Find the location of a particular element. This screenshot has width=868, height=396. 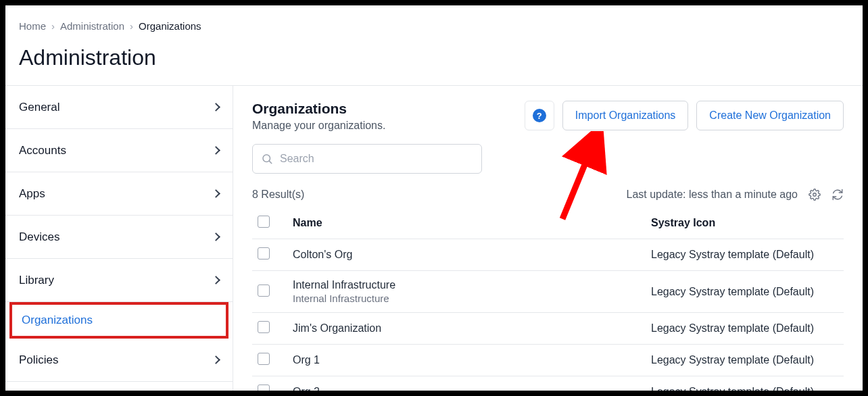

org-name: Org 1 is located at coordinates (466, 360).